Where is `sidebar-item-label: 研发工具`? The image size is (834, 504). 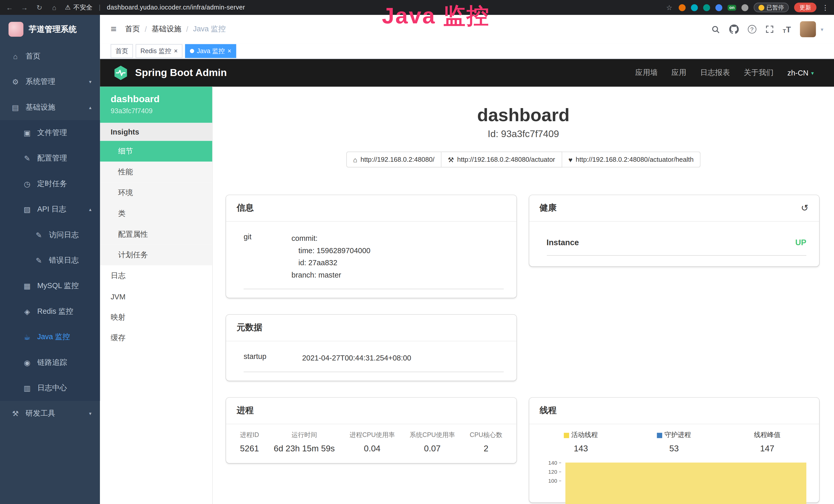
sidebar-item-label: 研发工具 is located at coordinates (40, 413).